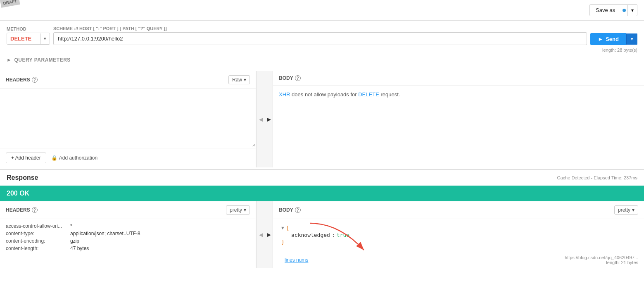 This screenshot has height=291, width=644. Describe the element at coordinates (283, 242) in the screenshot. I see `json-close-brace: }` at that location.